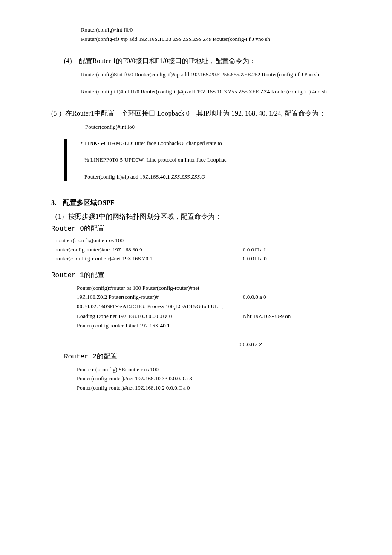 This screenshot has width=392, height=555. What do you see at coordinates (241, 39) in the screenshot?
I see `preamble-line2-c: Router(config-i f J #no sh` at bounding box center [241, 39].